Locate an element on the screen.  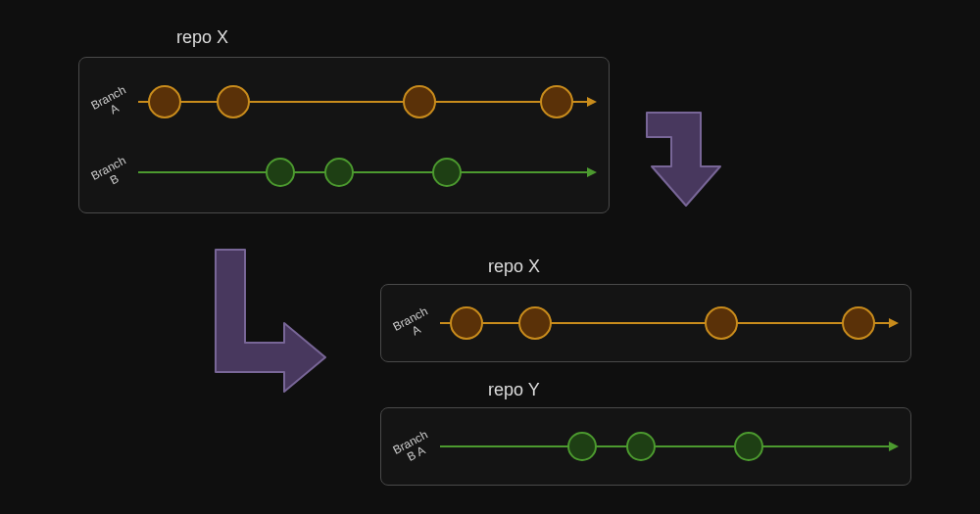
right-repo-x-box: Branch A is located at coordinates (646, 323).